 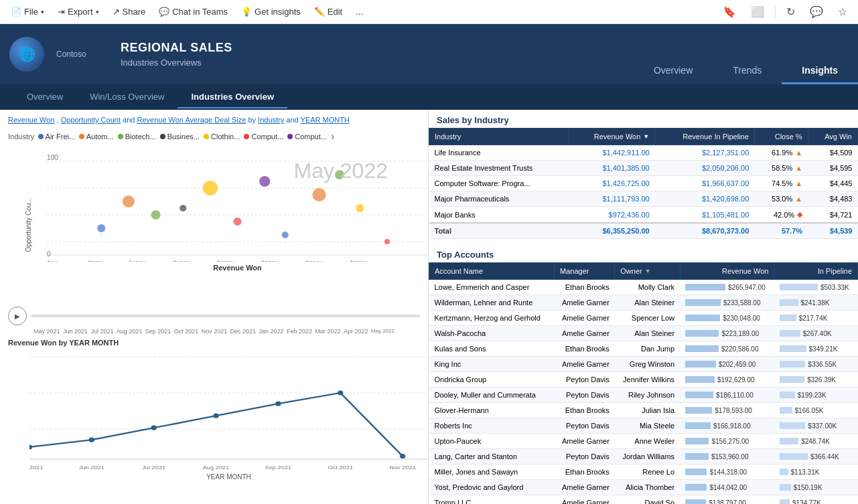 What do you see at coordinates (833, 169) in the screenshot?
I see `avg-win-cell: $4,595` at bounding box center [833, 169].